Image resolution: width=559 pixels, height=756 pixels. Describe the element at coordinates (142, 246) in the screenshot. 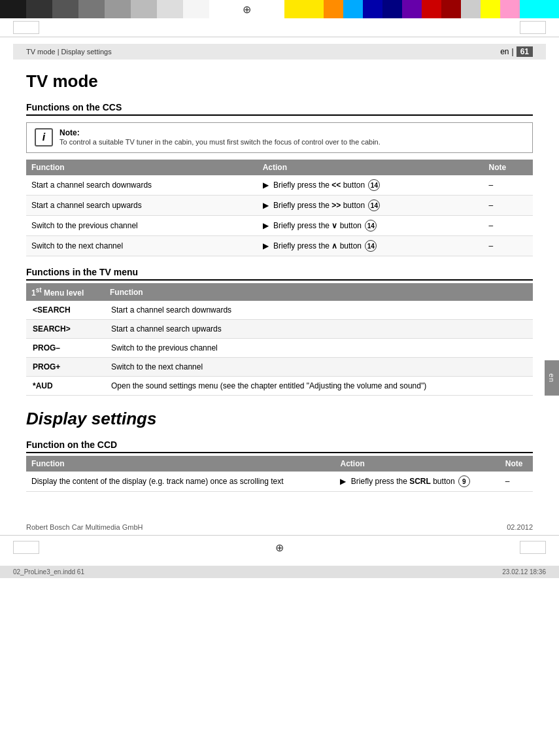

I see `row-function: Switch to the next channel` at that location.